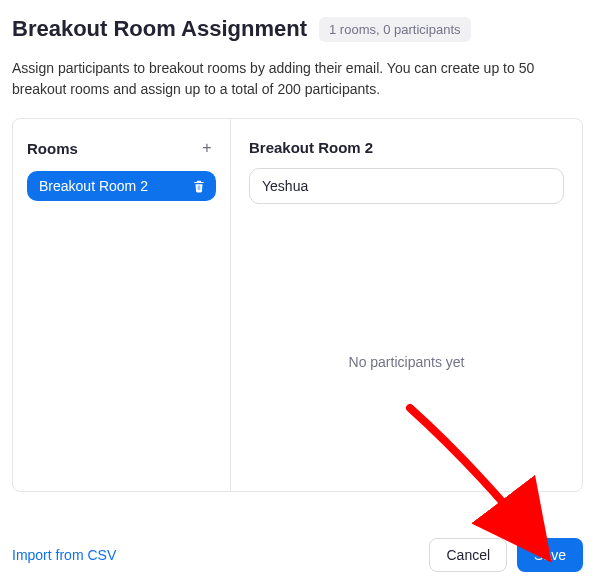 The image size is (595, 588). Describe the element at coordinates (468, 555) in the screenshot. I see `cancel-button: Cancel` at that location.